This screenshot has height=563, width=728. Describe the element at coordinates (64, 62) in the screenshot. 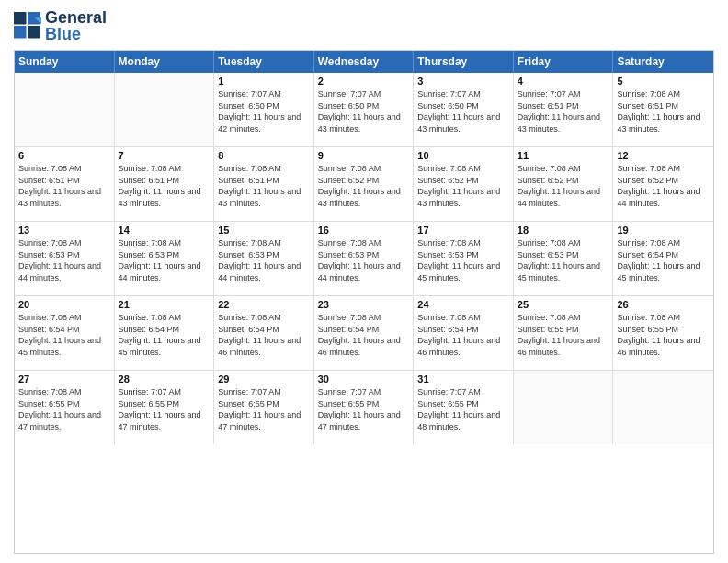

I see `calendar-header-cell: Sunday` at that location.